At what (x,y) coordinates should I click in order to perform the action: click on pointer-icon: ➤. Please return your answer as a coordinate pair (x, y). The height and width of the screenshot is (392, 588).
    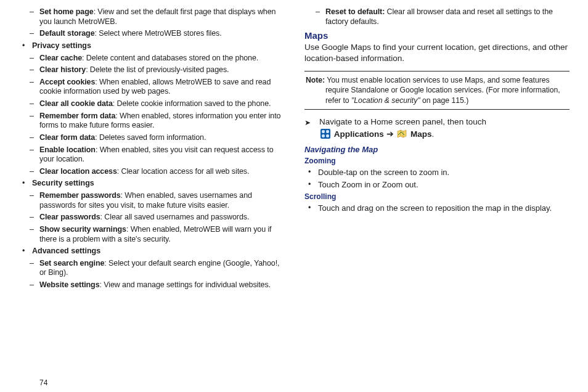
    Looking at the image, I should click on (308, 122).